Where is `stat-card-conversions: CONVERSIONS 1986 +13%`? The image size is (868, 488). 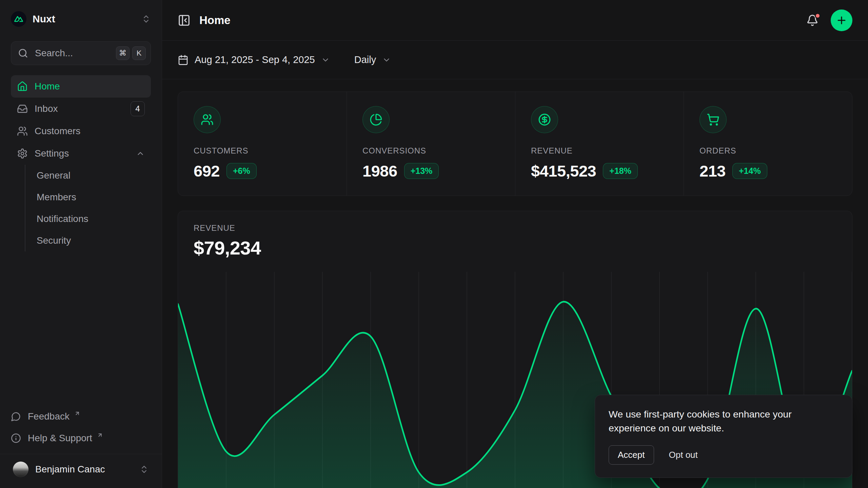
stat-card-conversions: CONVERSIONS 1986 +13% is located at coordinates (431, 144).